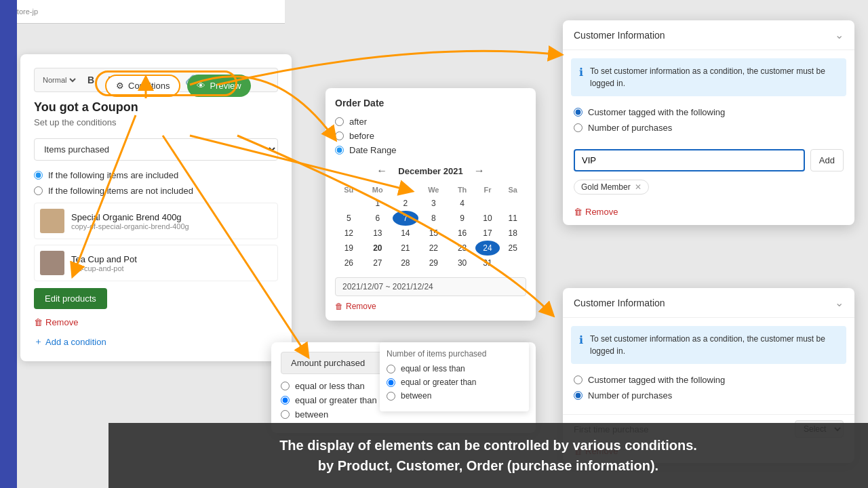 Image resolution: width=868 pixels, height=488 pixels. Describe the element at coordinates (709, 113) in the screenshot. I see `radio-customer-tagged: Customer tagged with the following` at that location.